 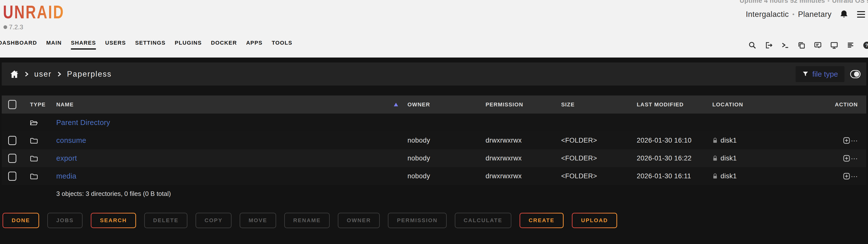 I want to click on owner-button: OWNER, so click(x=359, y=220).